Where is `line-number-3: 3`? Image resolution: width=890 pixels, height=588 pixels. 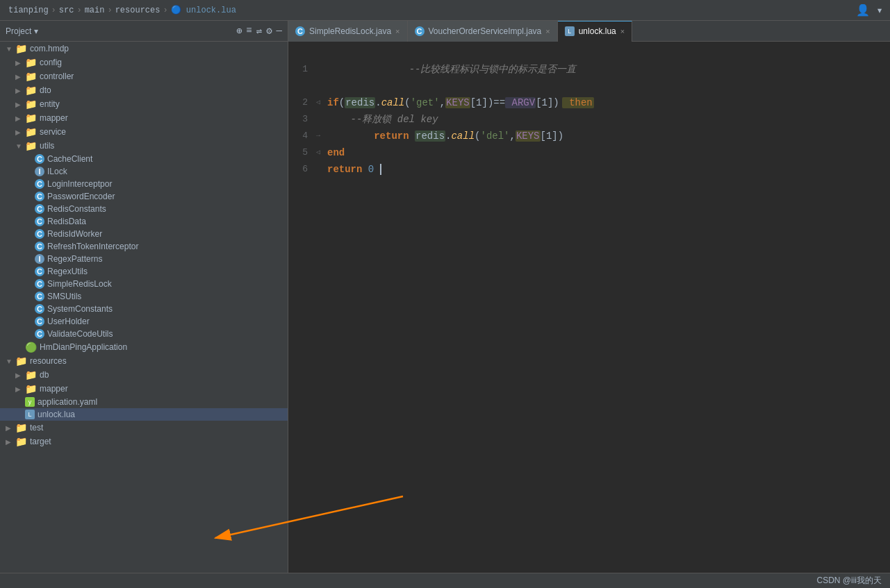 line-number-3: 3 is located at coordinates (302, 119).